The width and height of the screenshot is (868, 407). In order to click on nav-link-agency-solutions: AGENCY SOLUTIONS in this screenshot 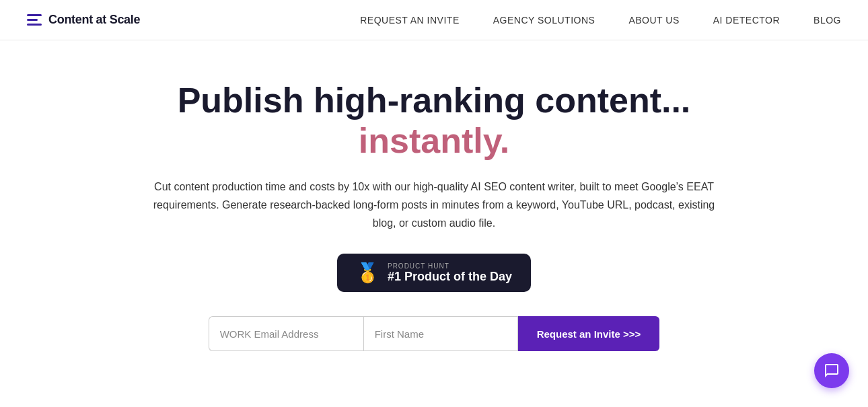, I will do `click(544, 20)`.